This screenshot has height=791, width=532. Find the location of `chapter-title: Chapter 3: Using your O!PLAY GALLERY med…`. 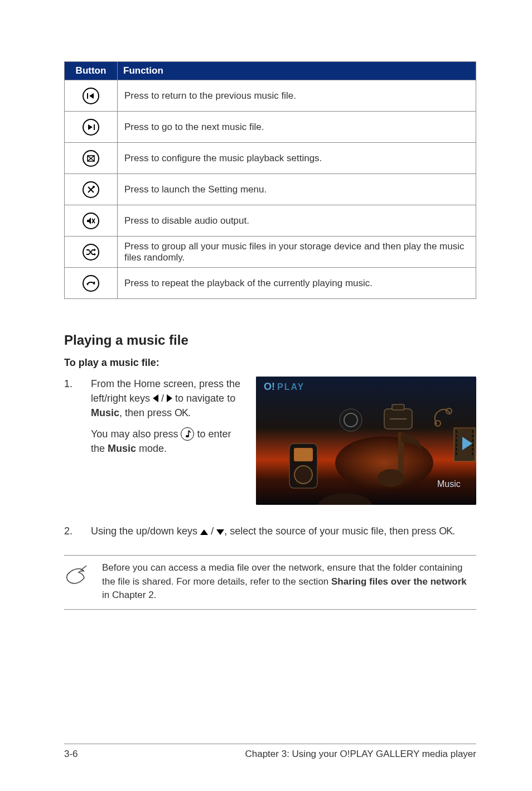

chapter-title: Chapter 3: Using your O!PLAY GALLERY med… is located at coordinates (360, 754).